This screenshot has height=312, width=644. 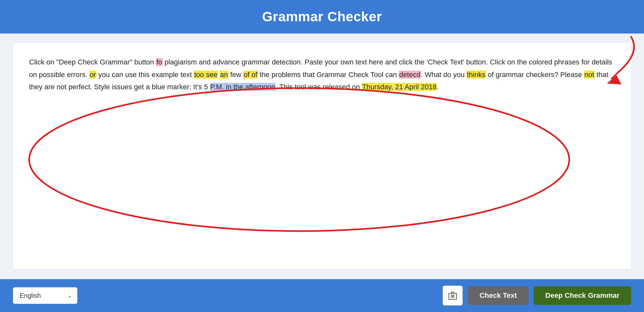 I want to click on error-highlight-not: not, so click(x=589, y=75).